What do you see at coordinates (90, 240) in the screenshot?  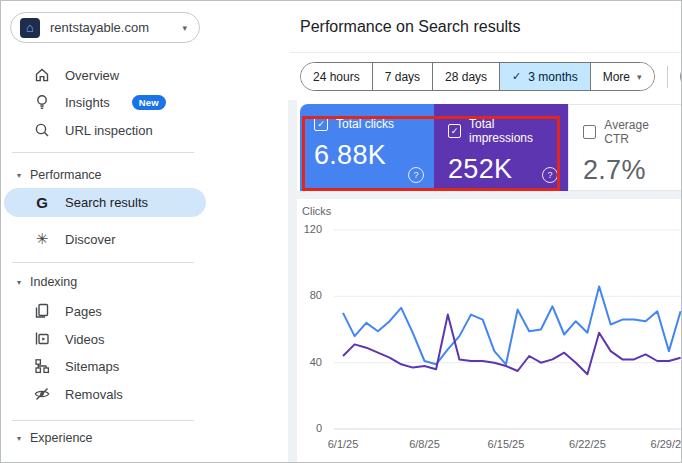 I see `sidebar-item-label: Discover` at bounding box center [90, 240].